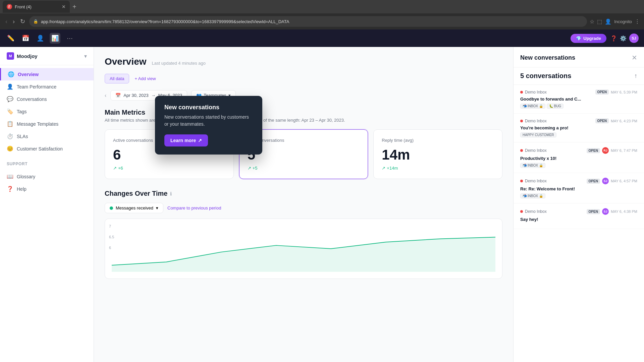  I want to click on add-view-button: + Add view, so click(145, 78).